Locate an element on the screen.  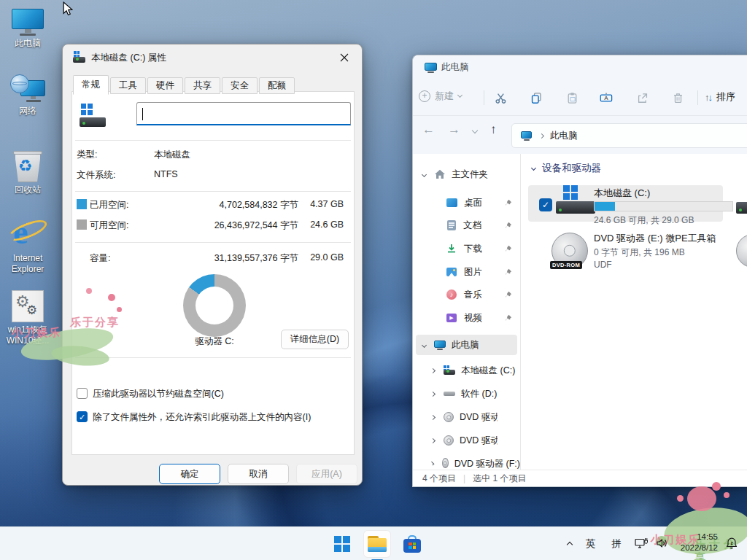
volume-icon is located at coordinates (662, 544).